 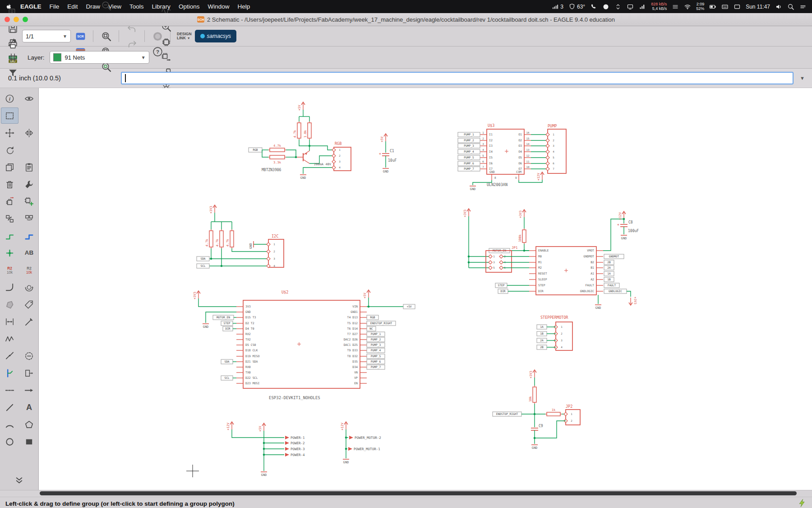 I want to click on menu-item-tools: Tools, so click(x=137, y=6).